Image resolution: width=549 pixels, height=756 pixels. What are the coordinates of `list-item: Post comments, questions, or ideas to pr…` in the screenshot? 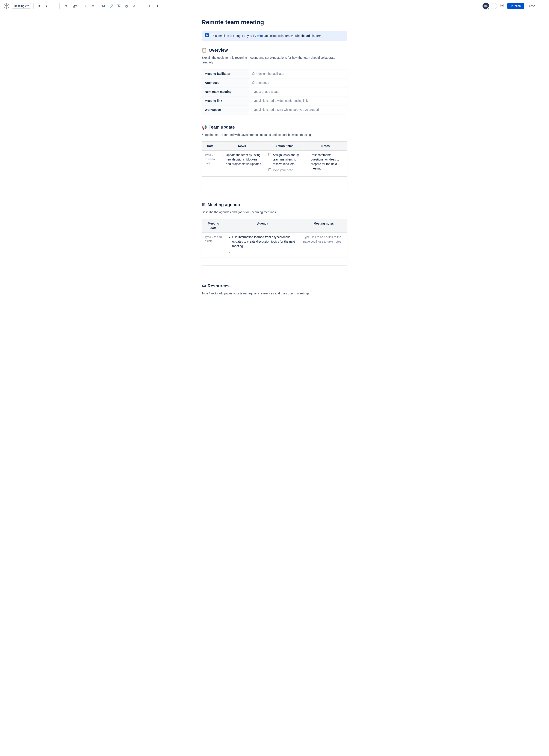 It's located at (328, 162).